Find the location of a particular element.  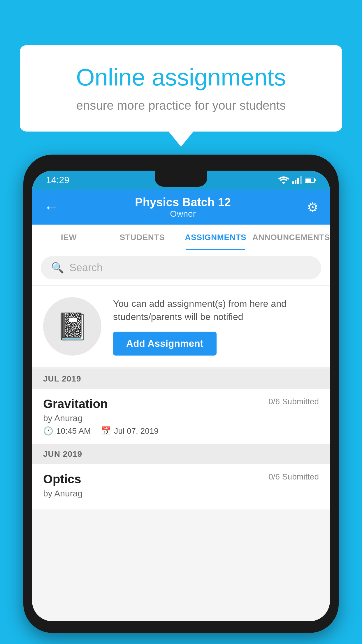

assignment-date-item: 📅 Jul 07, 2019 is located at coordinates (130, 431).